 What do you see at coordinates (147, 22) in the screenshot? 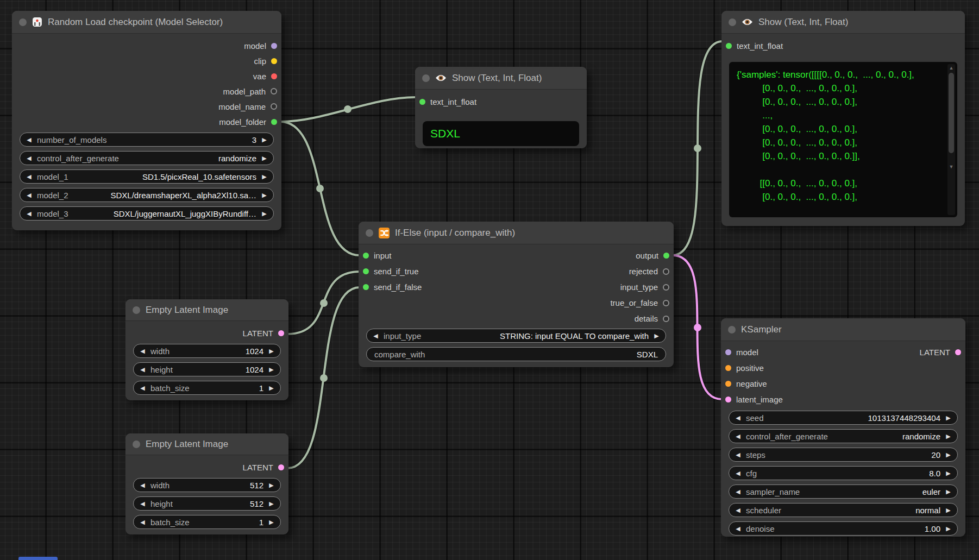
I see `node-header: Random Load checkpoint (Model Selector)` at bounding box center [147, 22].